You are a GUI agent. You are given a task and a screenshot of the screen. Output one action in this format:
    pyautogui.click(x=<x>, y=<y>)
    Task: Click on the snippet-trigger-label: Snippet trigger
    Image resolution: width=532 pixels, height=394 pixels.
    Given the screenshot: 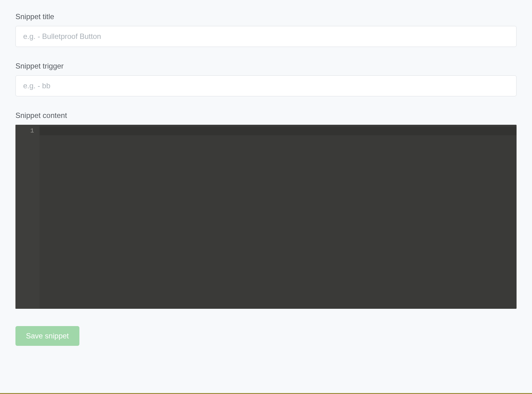 What is the action you would take?
    pyautogui.click(x=266, y=66)
    